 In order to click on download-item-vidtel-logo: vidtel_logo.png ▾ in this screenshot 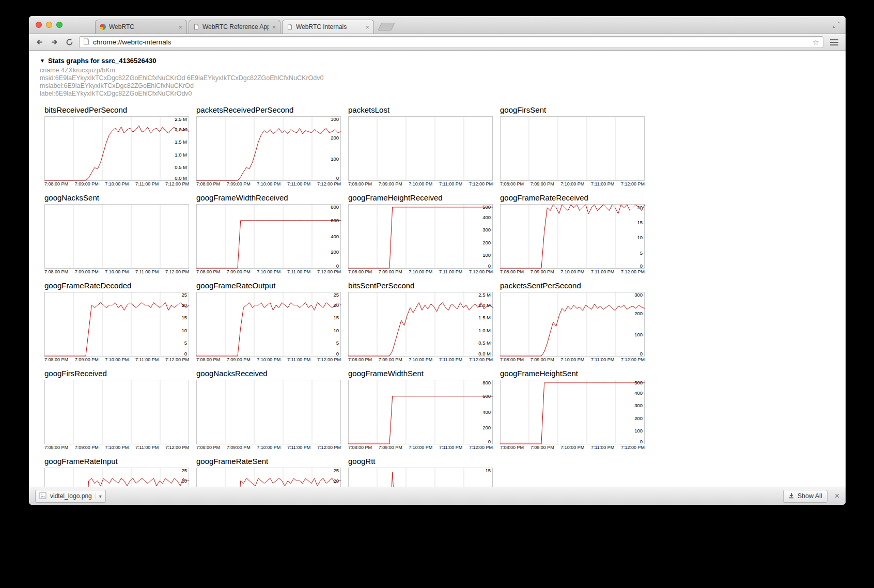, I will do `click(70, 496)`.